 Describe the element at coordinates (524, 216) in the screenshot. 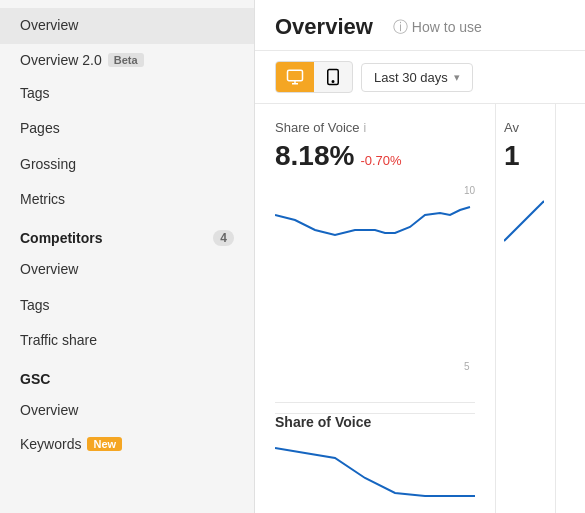

I see `card2-partial-chart` at that location.